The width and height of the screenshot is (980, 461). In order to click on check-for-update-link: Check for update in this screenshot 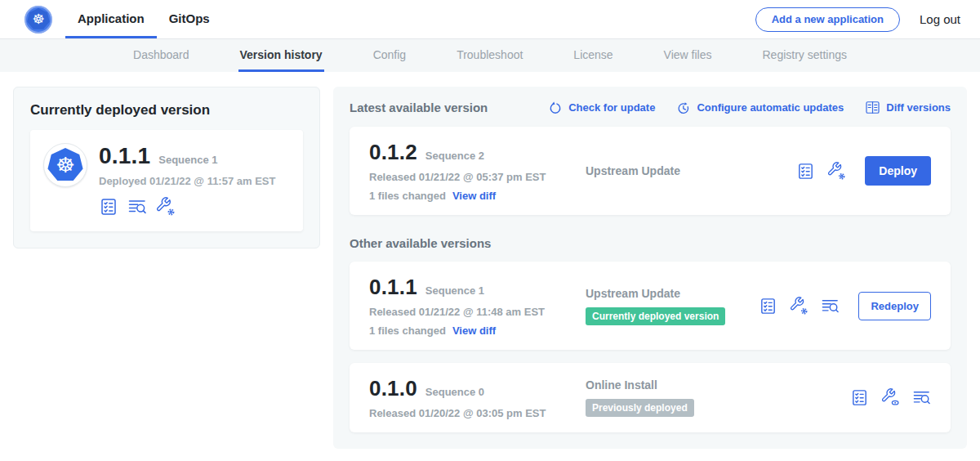, I will do `click(601, 108)`.